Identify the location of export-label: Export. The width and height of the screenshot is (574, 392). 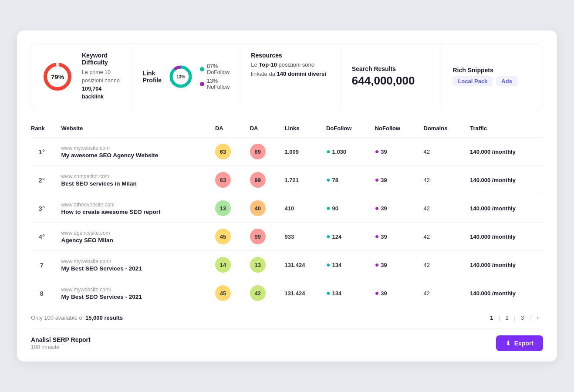
(524, 343).